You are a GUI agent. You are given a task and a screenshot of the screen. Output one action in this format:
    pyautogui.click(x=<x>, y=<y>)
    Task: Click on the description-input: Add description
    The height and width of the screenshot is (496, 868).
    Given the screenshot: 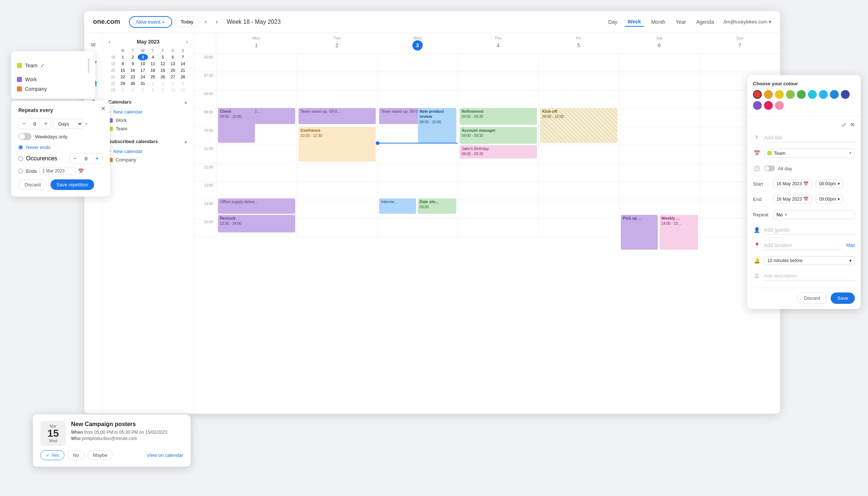 What is the action you would take?
    pyautogui.click(x=809, y=276)
    